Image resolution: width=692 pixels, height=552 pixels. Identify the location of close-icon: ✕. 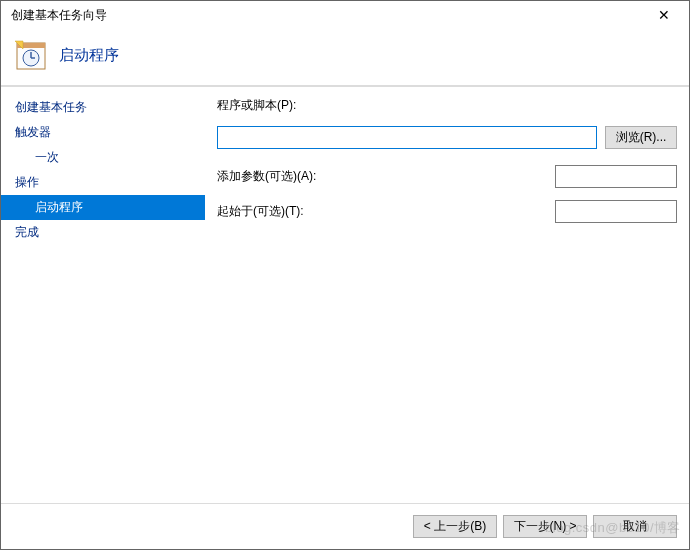
(664, 15).